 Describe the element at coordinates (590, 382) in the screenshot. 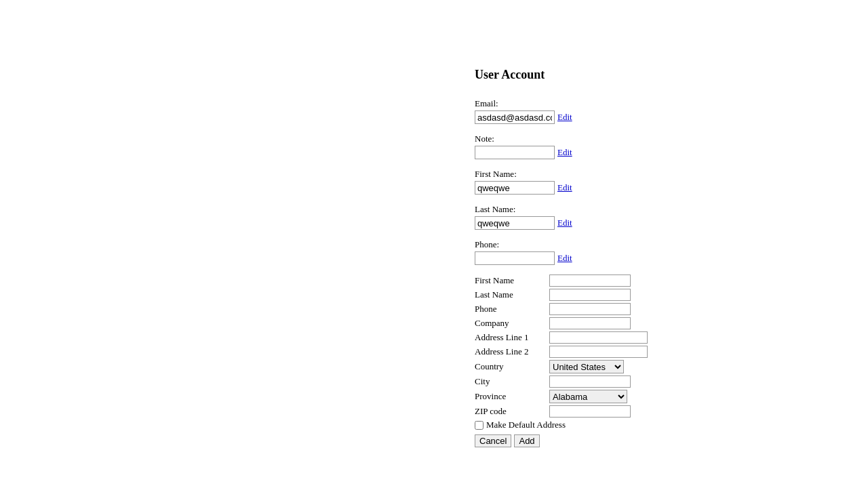

I see `addr-city-input` at that location.